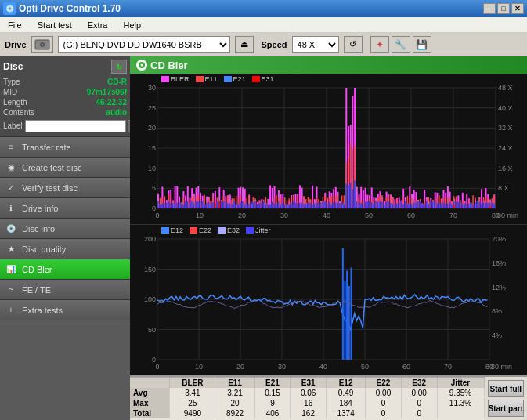  Describe the element at coordinates (55, 25) in the screenshot. I see `menu-start-test: Start test` at that location.